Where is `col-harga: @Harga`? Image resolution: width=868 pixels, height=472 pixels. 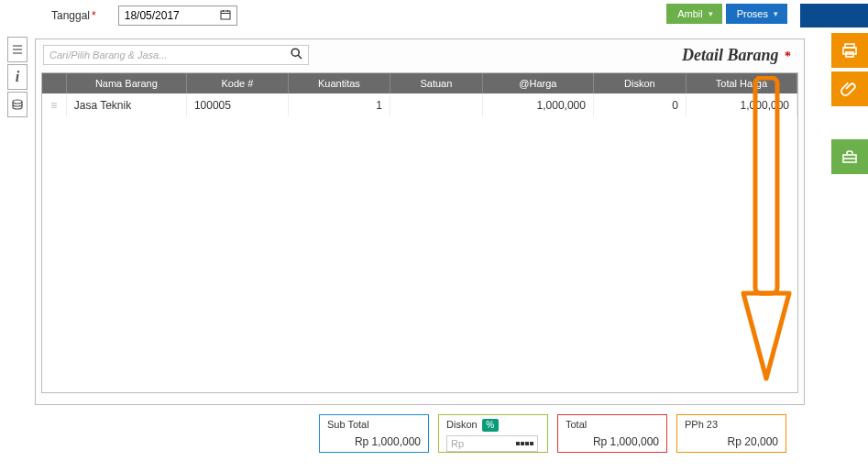
col-harga: @Harga is located at coordinates (537, 83).